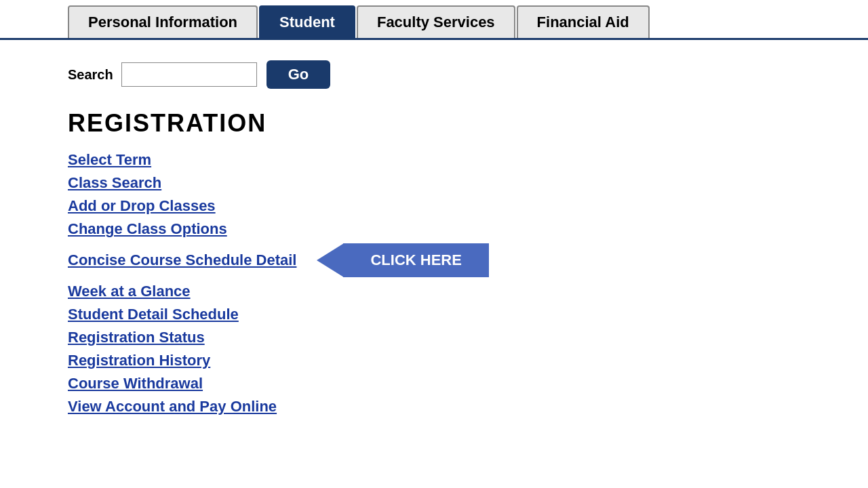  Describe the element at coordinates (91, 75) in the screenshot. I see `search-label: Search` at that location.